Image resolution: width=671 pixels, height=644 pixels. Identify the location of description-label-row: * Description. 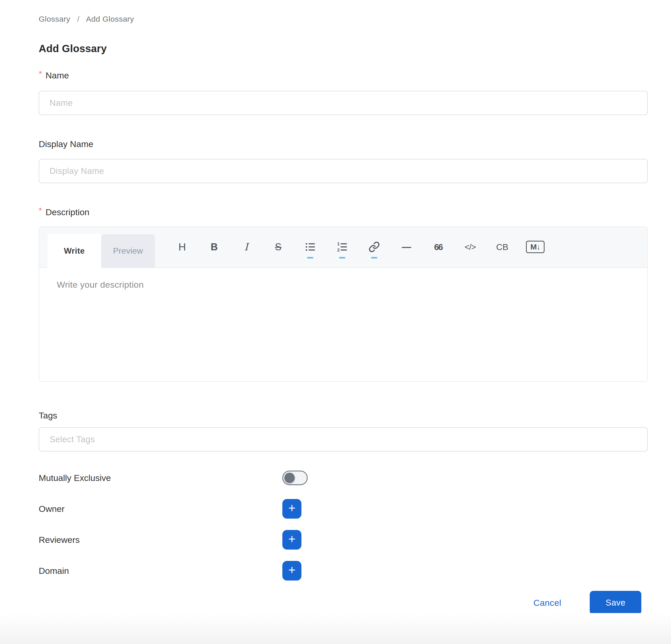
(343, 212).